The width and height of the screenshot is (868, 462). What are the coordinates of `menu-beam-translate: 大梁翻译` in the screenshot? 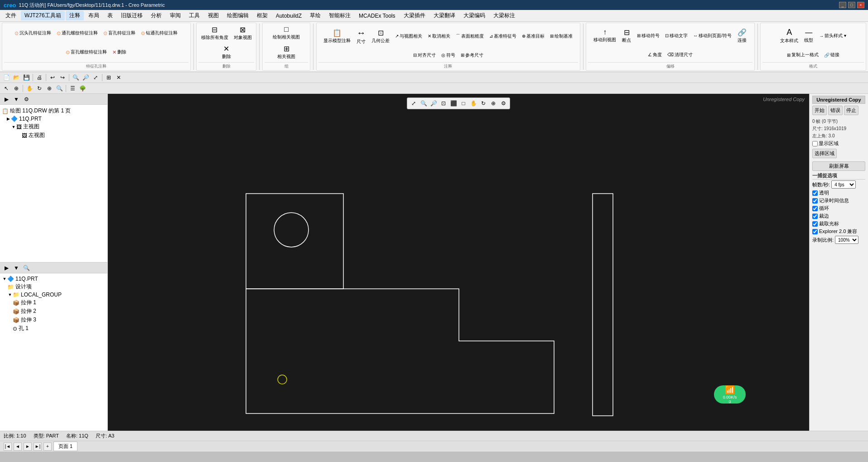 It's located at (444, 15).